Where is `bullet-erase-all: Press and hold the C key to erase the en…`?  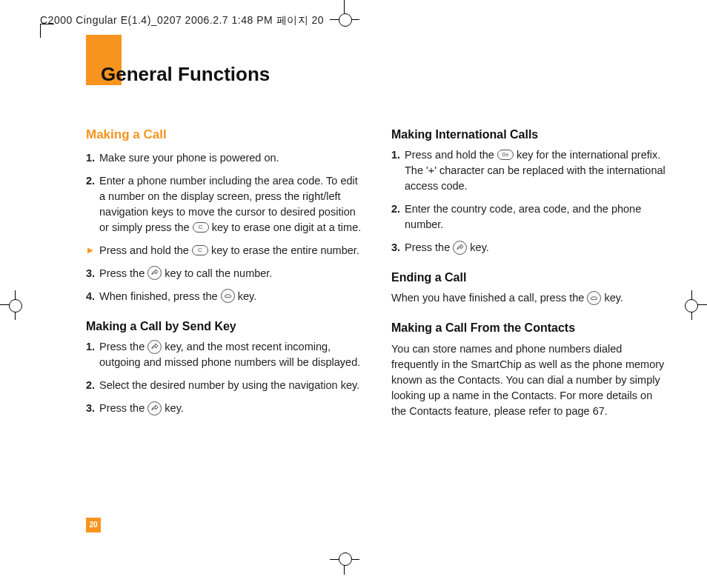 bullet-erase-all: Press and hold the C key to erase the en… is located at coordinates (225, 250).